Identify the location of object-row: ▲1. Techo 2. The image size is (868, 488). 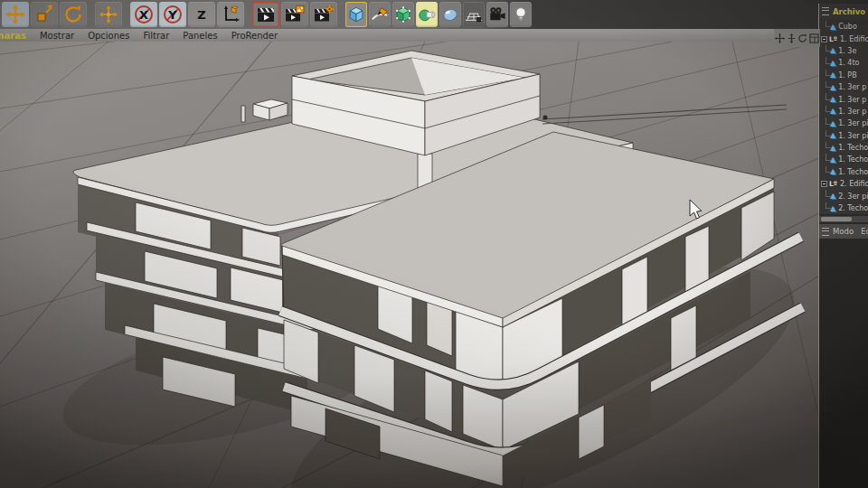
(844, 172).